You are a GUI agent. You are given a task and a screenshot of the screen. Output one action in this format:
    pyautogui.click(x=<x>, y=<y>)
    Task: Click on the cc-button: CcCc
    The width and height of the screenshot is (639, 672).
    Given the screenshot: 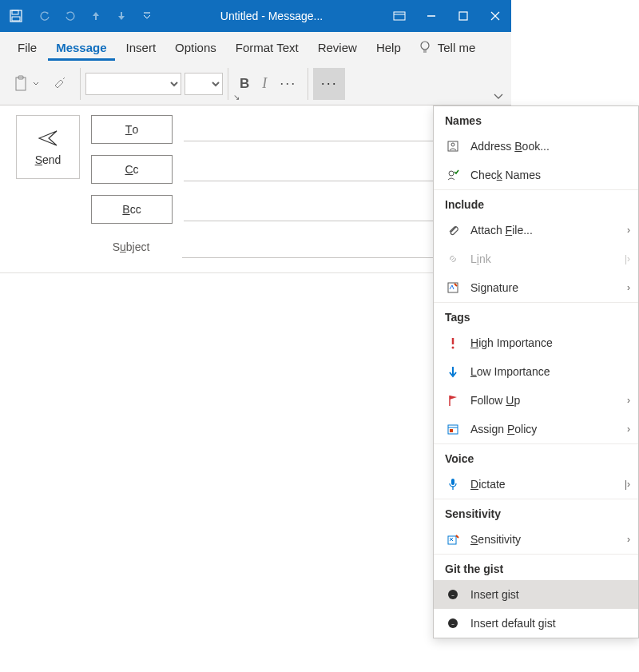 What is the action you would take?
    pyautogui.click(x=132, y=169)
    